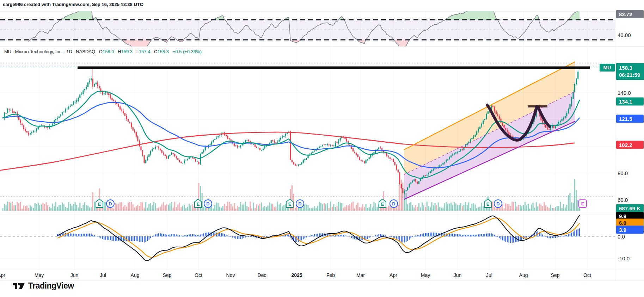 Image resolution: width=644 pixels, height=297 pixels. I want to click on price-axis-value-badge: 687.69 K, so click(630, 209).